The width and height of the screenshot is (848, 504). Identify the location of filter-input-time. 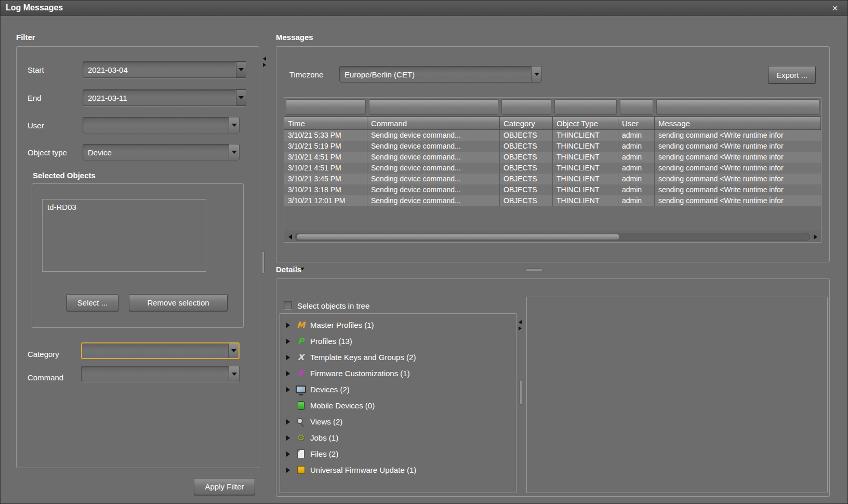
(326, 107).